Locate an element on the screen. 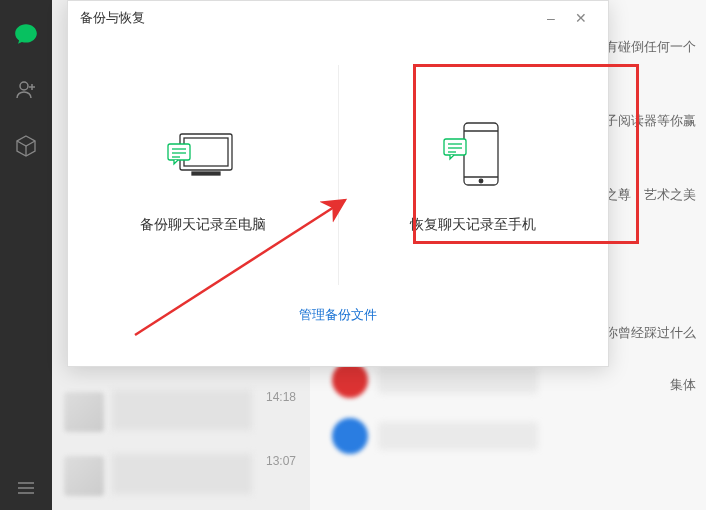 The height and width of the screenshot is (510, 706). option-label: 恢复聊天记录至手机 is located at coordinates (473, 225).